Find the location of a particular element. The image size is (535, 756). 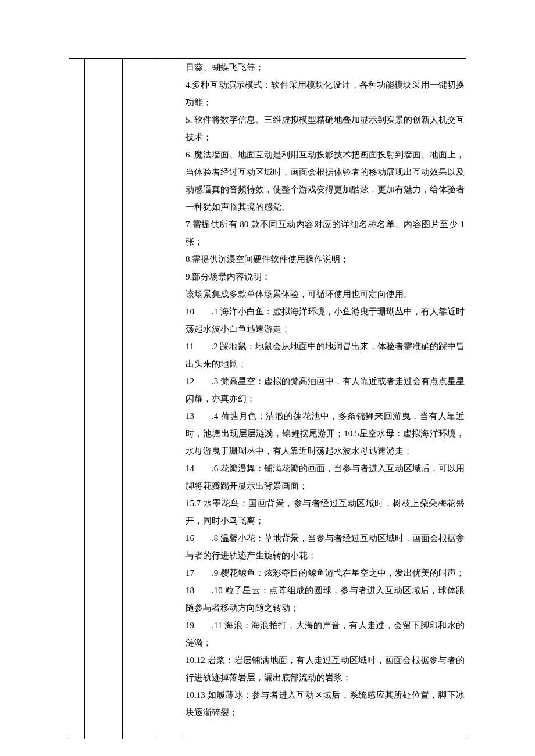

spec-line: 4.多种互动演示模式：软件采用模块化设计，各种功能模块采用一键切换功能； is located at coordinates (325, 94).